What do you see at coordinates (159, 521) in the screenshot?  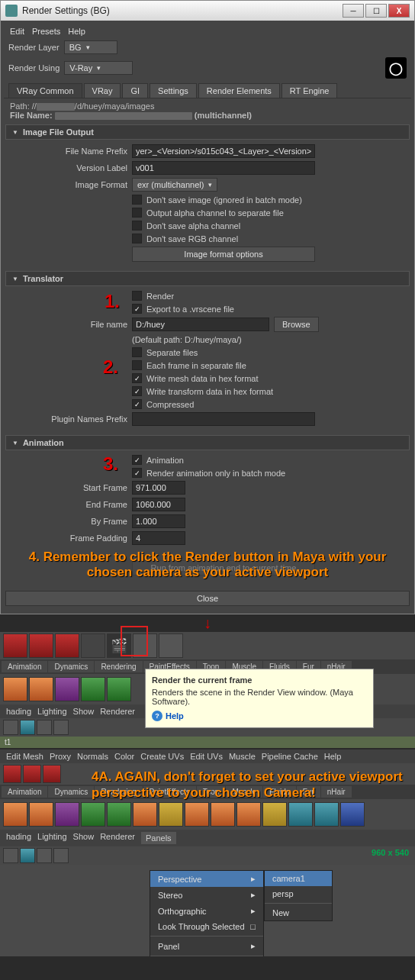 I see `by-frame-input` at bounding box center [159, 521].